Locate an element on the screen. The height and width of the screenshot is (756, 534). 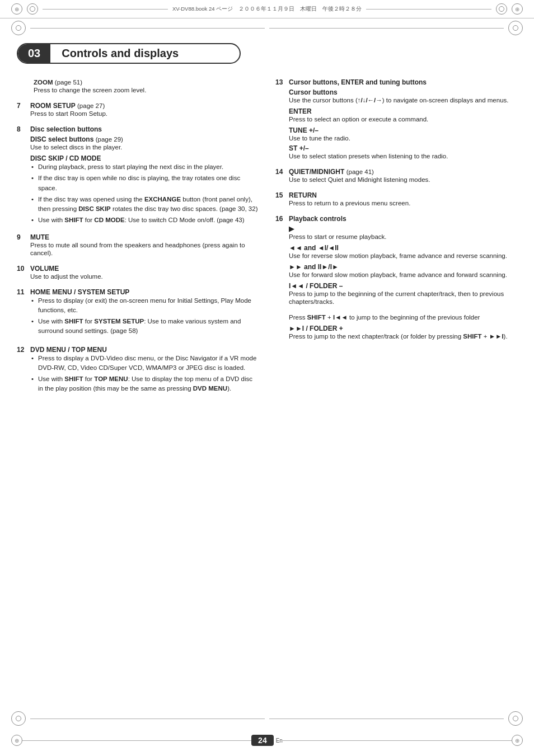
footer-reg-left: ⊕ is located at coordinates (17, 740).